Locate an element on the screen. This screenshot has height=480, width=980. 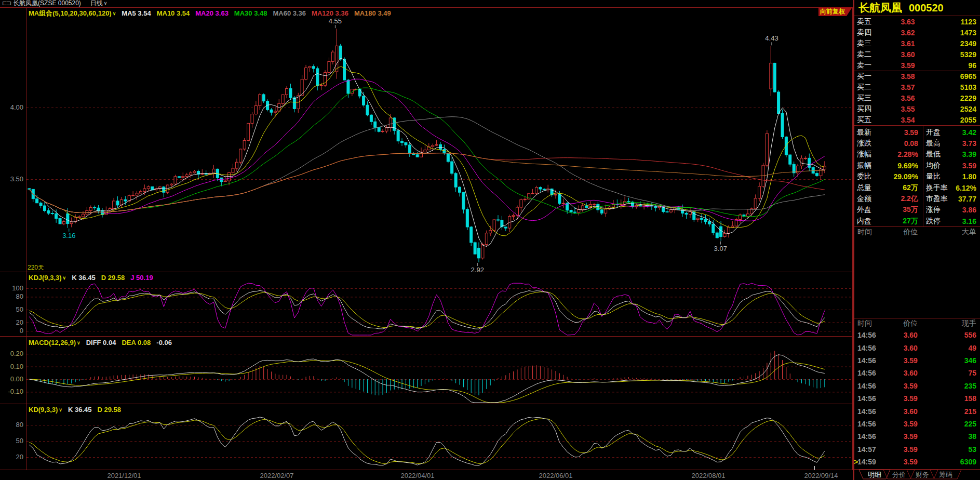
bid-row: 买四3.552524 is located at coordinates (917, 109).